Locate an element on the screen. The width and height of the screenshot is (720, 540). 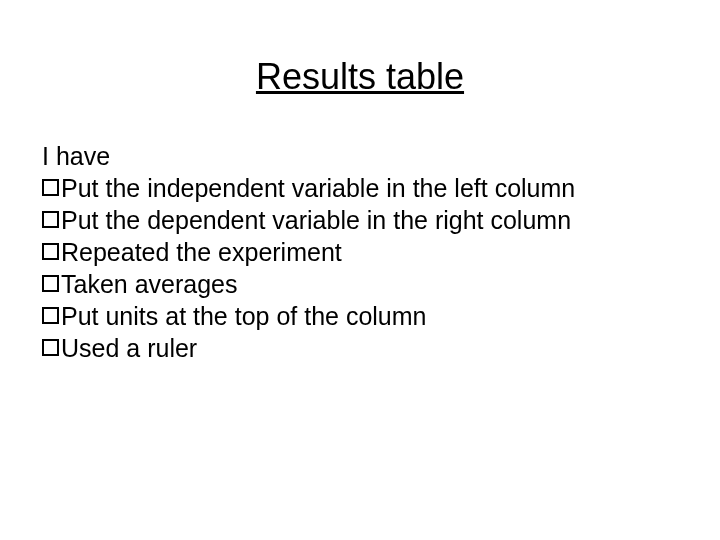
list-item-label: Put units at the top of the column is located at coordinates (244, 316).